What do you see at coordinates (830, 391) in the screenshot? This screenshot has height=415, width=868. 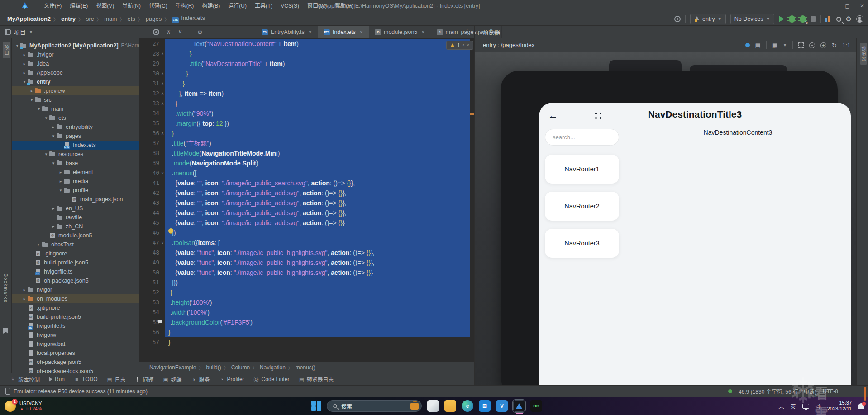 I see `file-encoding: UTF-8` at bounding box center [830, 391].